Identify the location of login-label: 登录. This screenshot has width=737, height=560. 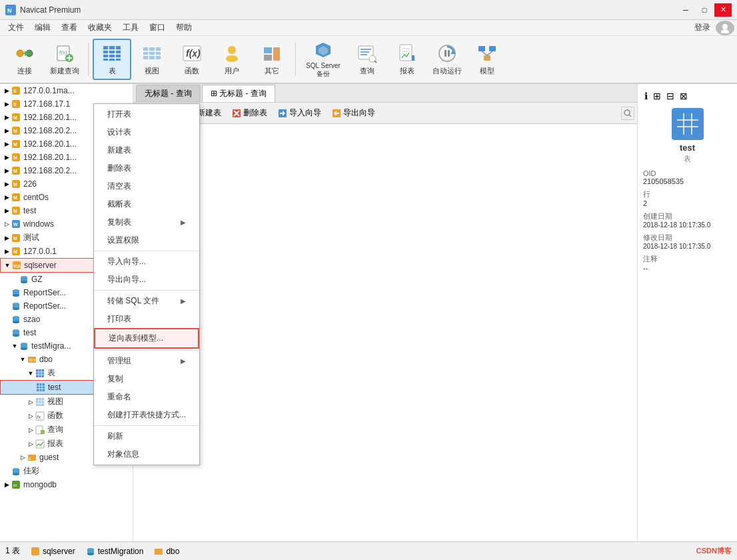
(702, 28).